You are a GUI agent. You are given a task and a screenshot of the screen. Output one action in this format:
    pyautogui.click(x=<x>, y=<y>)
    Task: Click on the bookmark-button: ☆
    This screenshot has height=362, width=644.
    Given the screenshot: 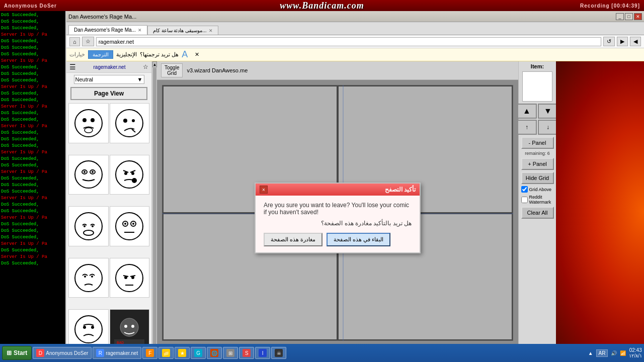 What is the action you would take?
    pyautogui.click(x=88, y=41)
    